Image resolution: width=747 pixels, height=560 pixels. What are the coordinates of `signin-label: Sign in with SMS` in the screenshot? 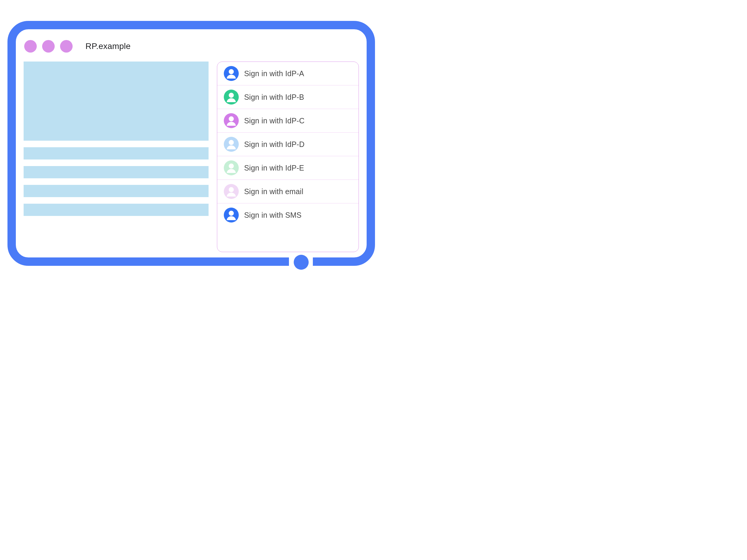 It's located at (273, 215).